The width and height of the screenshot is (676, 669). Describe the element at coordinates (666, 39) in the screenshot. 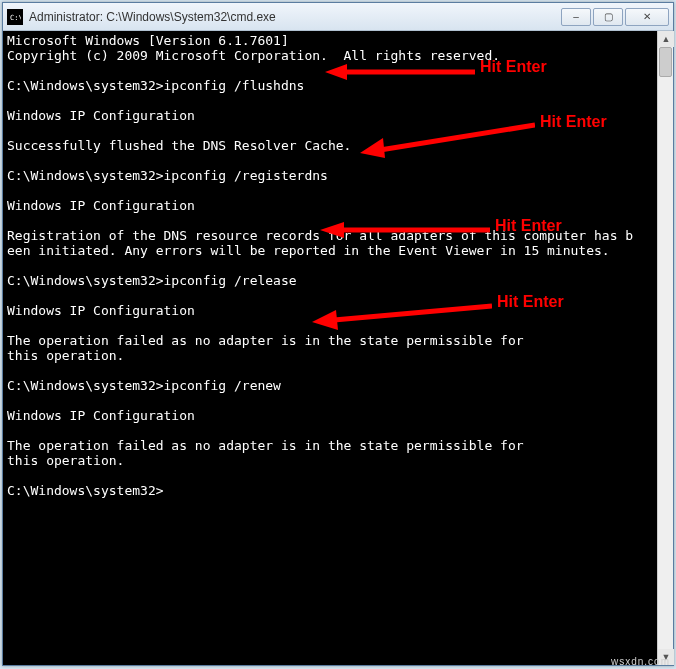

I see `scroll-up-button: ▲` at that location.